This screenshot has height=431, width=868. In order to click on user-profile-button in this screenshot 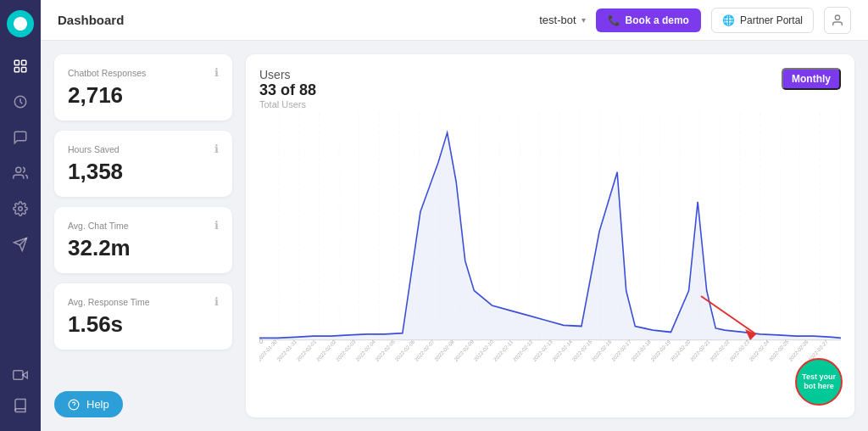, I will do `click(837, 20)`.